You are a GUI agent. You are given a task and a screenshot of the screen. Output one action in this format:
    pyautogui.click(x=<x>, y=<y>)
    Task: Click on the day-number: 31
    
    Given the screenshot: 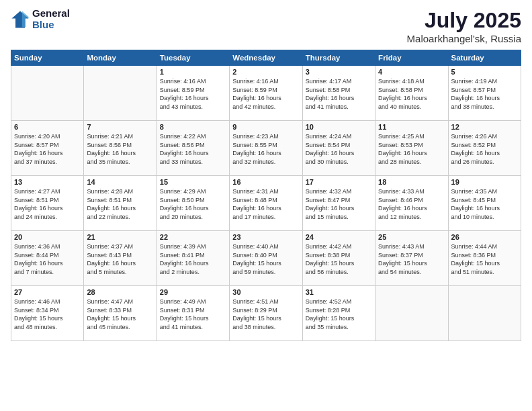 What is the action you would take?
    pyautogui.click(x=339, y=292)
    